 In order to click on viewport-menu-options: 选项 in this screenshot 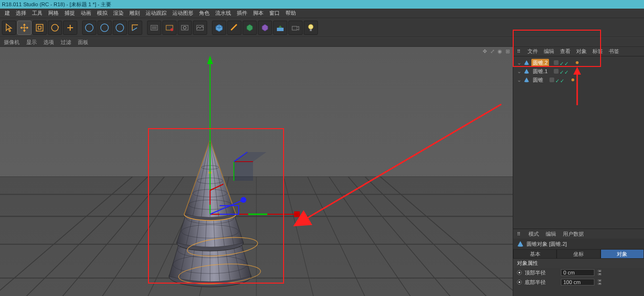, I will do `click(49, 42)`.